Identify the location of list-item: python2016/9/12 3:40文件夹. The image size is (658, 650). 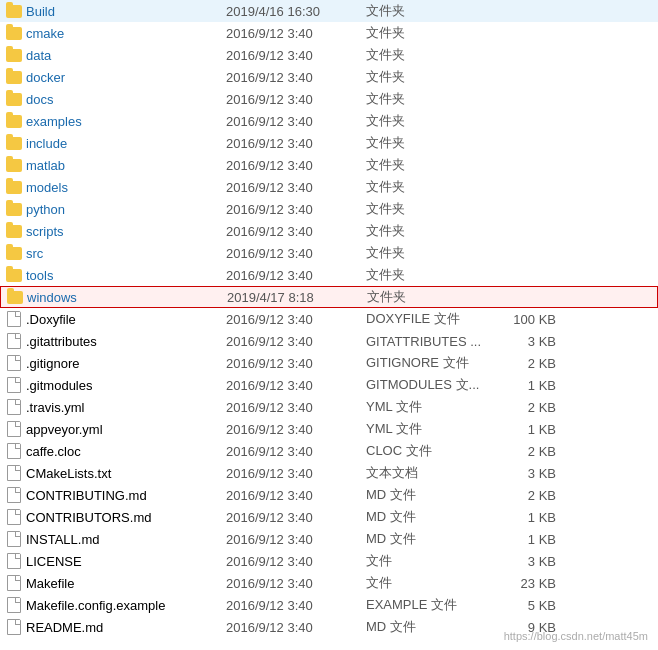
(329, 209).